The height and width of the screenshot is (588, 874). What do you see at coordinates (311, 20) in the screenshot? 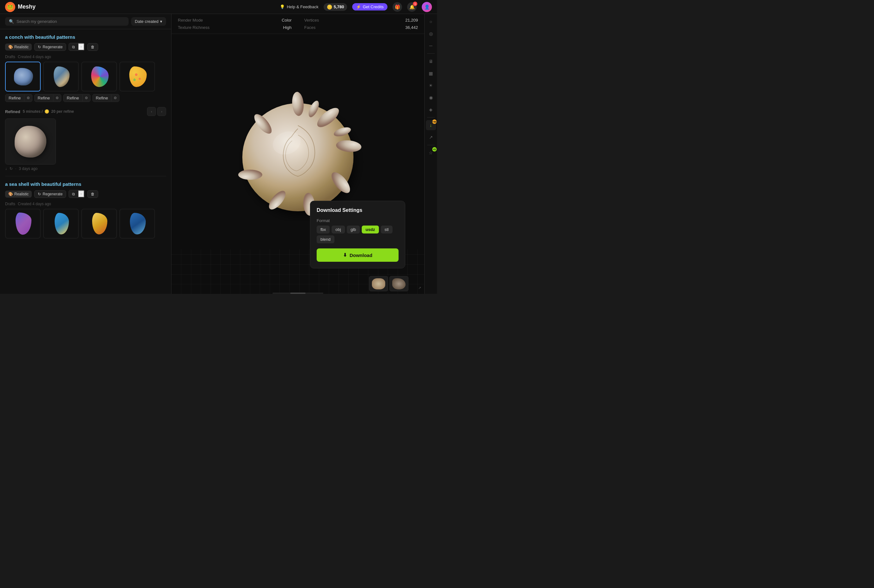
I see `vertices-key: Vertices` at bounding box center [311, 20].